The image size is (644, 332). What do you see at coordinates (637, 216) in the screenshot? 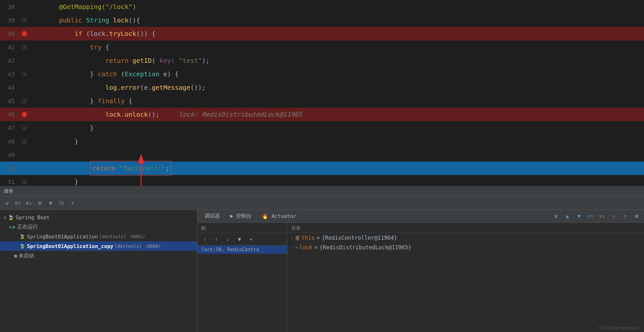
I see `debug-btn-grid: ⊞` at bounding box center [637, 216].